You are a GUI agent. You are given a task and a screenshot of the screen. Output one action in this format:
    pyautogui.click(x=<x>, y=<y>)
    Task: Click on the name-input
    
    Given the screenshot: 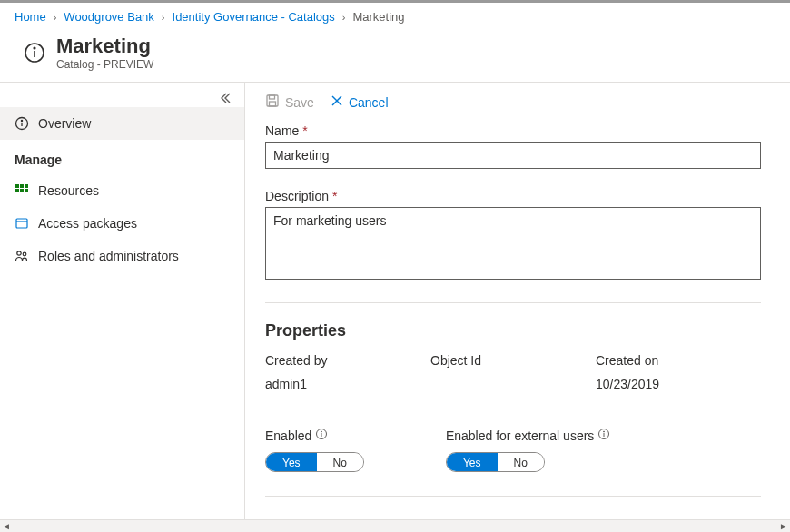 What is the action you would take?
    pyautogui.click(x=513, y=155)
    